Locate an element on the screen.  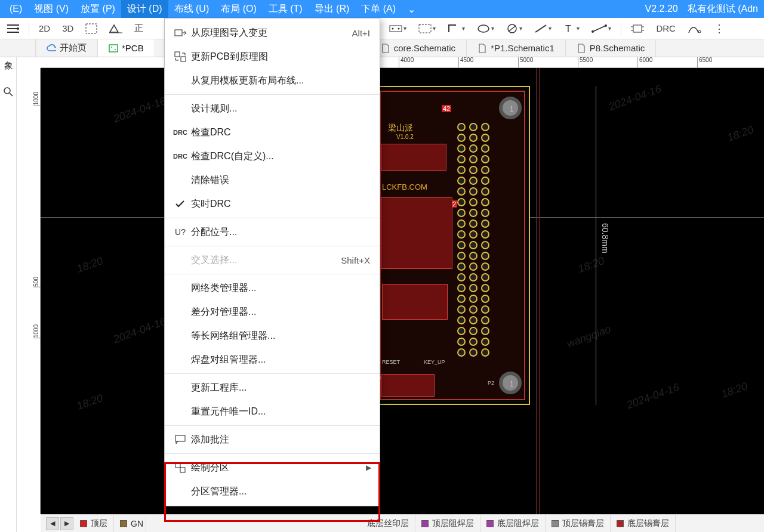
menu-layout: 布局 (O) is located at coordinates (239, 9).